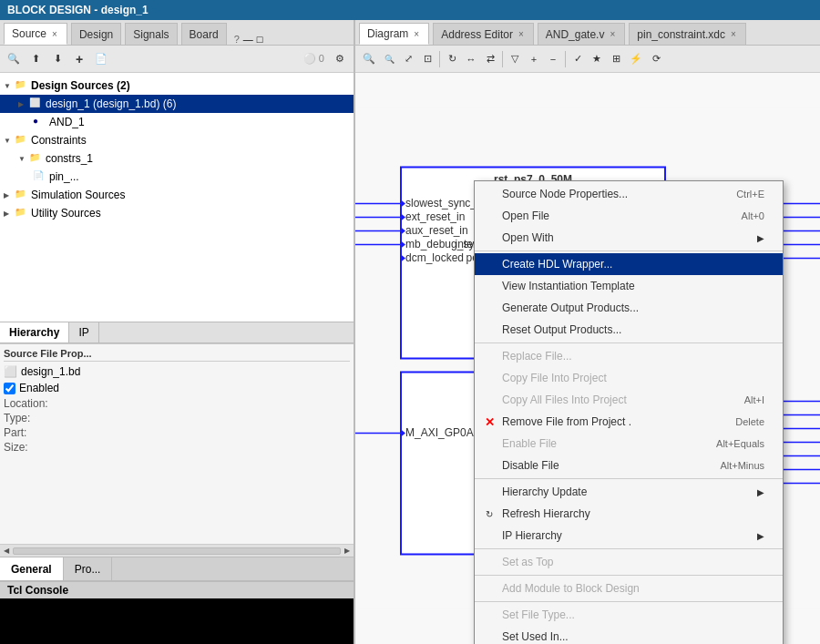 This screenshot has height=644, width=820. Describe the element at coordinates (177, 404) in the screenshot. I see `location-row: Location:` at that location.